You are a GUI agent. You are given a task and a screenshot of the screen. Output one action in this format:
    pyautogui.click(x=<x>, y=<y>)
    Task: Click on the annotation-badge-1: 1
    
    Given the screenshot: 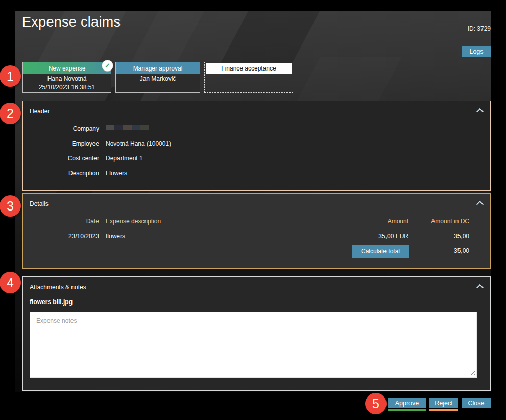 What is the action you would take?
    pyautogui.click(x=10, y=76)
    